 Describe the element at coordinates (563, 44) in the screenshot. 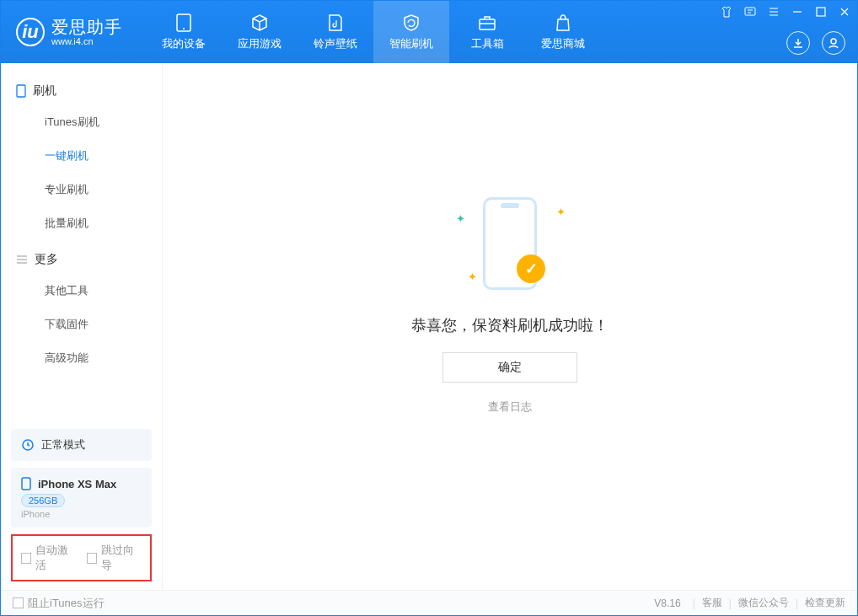

I see `nav-tab-label: 爱思商城` at that location.